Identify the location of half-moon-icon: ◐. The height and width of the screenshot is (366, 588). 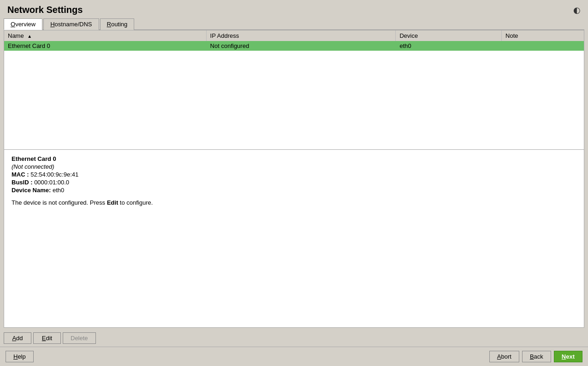
(577, 10).